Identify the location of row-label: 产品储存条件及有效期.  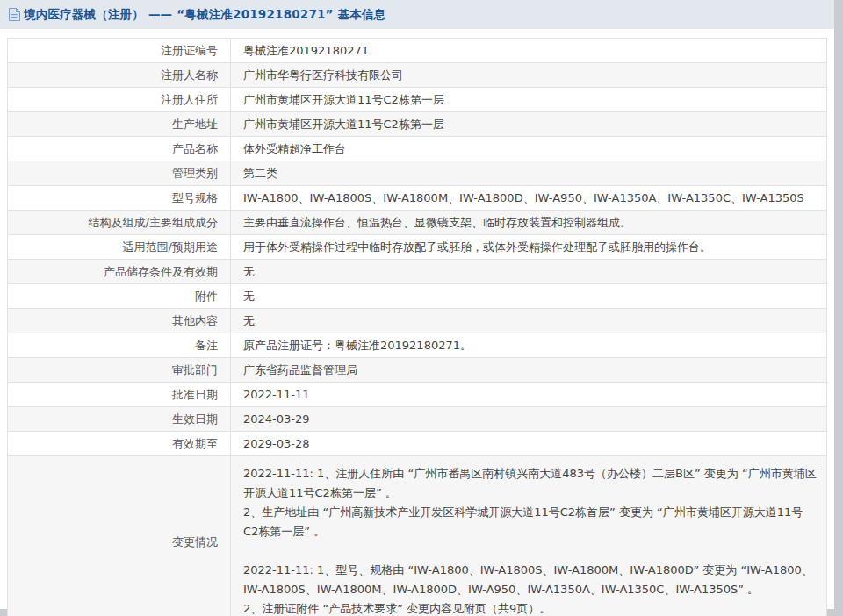
(119, 272).